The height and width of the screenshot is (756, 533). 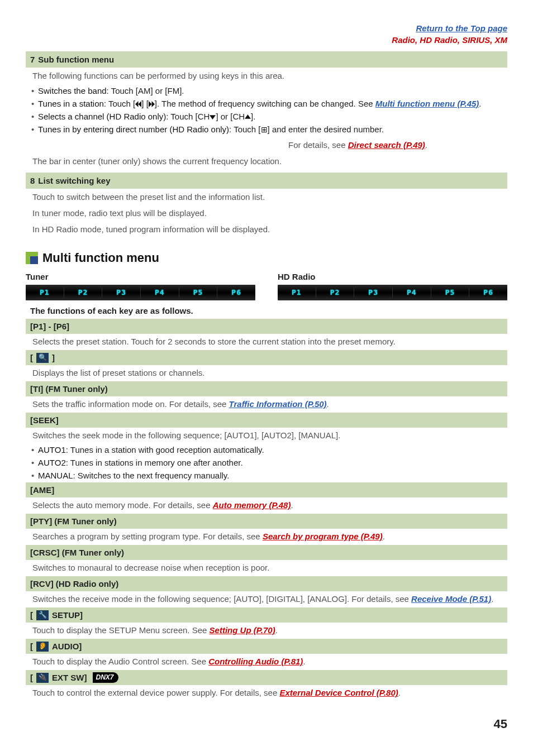 What do you see at coordinates (145, 90) in the screenshot?
I see `text: : Touch [AM] or [FM].` at bounding box center [145, 90].